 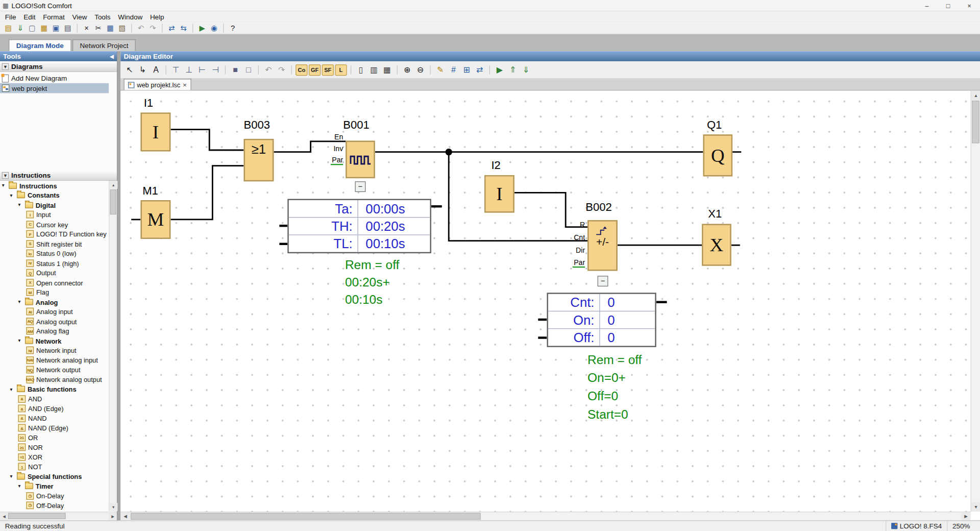 What do you see at coordinates (54, 195) in the screenshot?
I see `tree-item-constants: ▾Constants` at bounding box center [54, 195].